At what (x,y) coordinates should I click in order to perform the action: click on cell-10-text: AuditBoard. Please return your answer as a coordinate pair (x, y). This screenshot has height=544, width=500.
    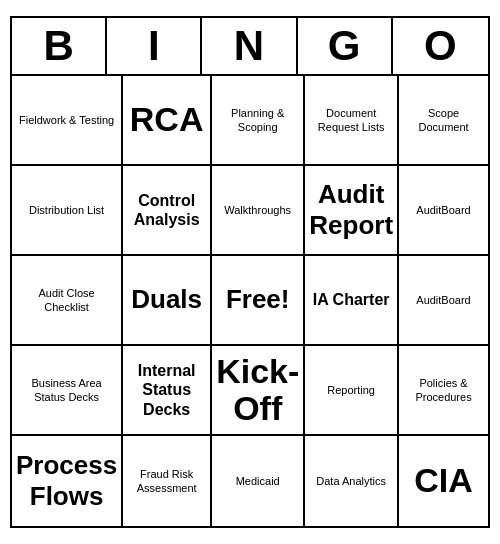
    Looking at the image, I should click on (443, 210).